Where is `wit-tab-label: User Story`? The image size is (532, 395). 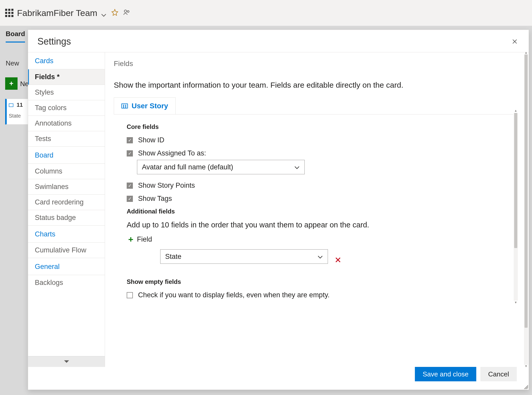 wit-tab-label: User Story is located at coordinates (150, 106).